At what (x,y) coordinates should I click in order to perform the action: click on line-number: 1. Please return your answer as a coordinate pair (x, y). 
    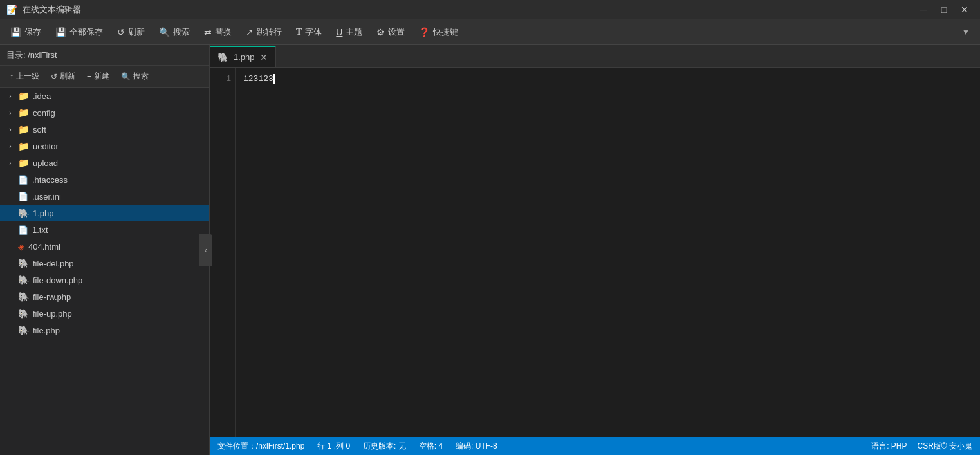
    Looking at the image, I should click on (223, 80).